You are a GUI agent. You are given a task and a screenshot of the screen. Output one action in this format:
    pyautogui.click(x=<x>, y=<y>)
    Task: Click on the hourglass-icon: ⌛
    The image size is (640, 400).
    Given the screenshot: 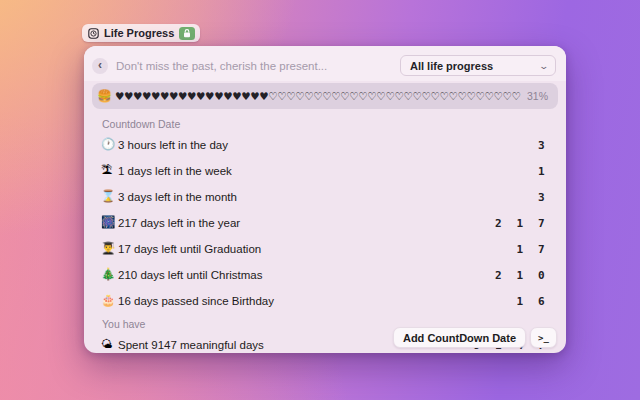 What is the action you would take?
    pyautogui.click(x=110, y=197)
    